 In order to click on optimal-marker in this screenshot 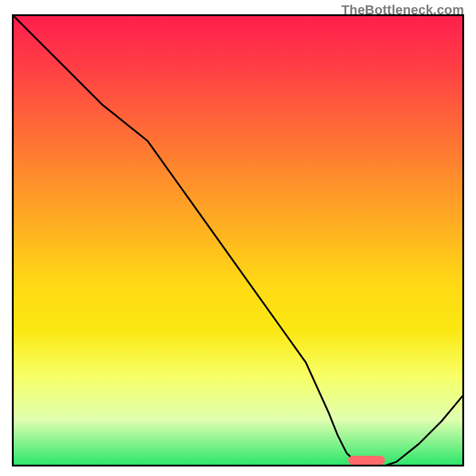, I will do `click(367, 461)`.